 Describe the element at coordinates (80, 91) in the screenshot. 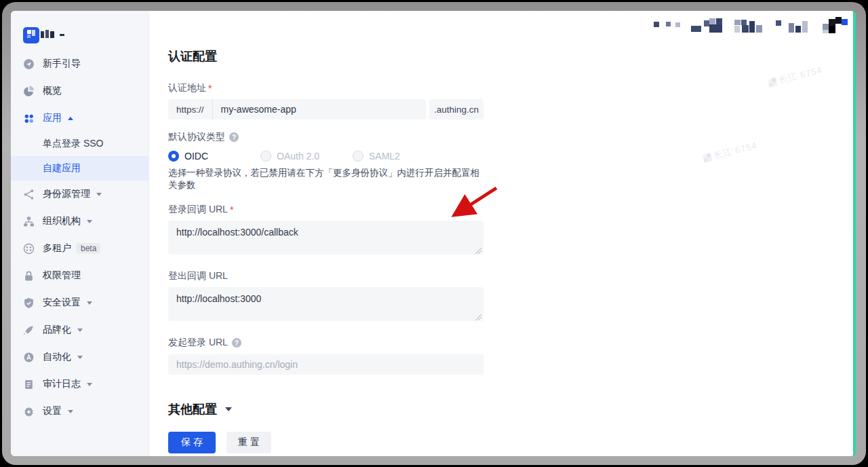

I see `sidebar-item-overview: 概览` at that location.